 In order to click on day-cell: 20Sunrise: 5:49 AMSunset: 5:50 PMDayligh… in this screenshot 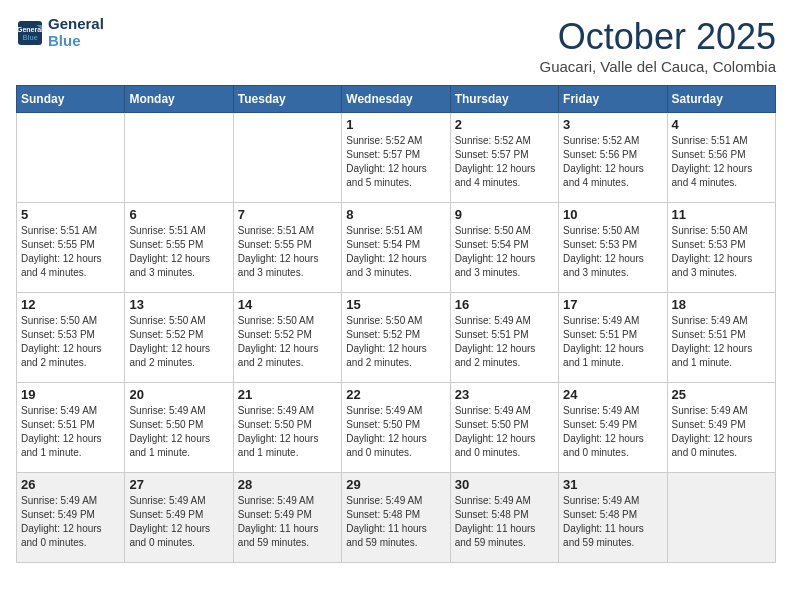, I will do `click(179, 428)`.